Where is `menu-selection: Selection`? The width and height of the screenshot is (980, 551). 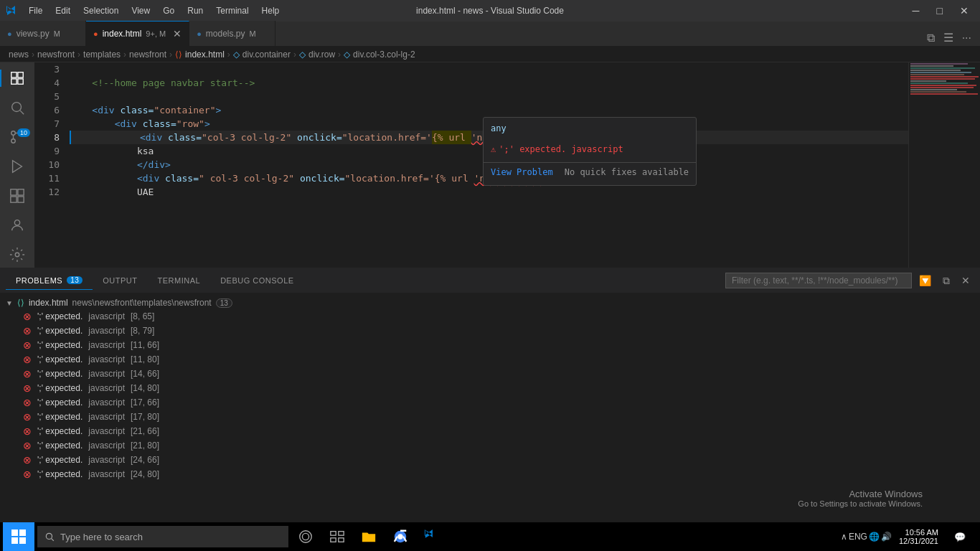
menu-selection: Selection is located at coordinates (100, 11).